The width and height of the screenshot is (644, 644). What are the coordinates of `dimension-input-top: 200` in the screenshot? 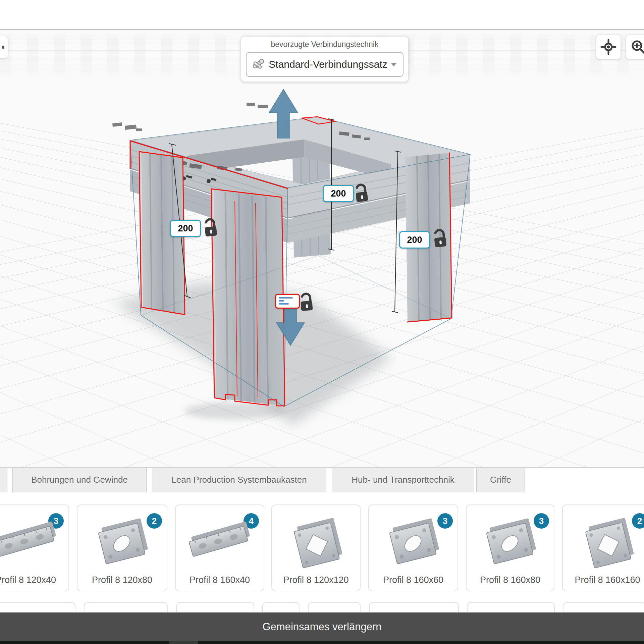 It's located at (338, 194).